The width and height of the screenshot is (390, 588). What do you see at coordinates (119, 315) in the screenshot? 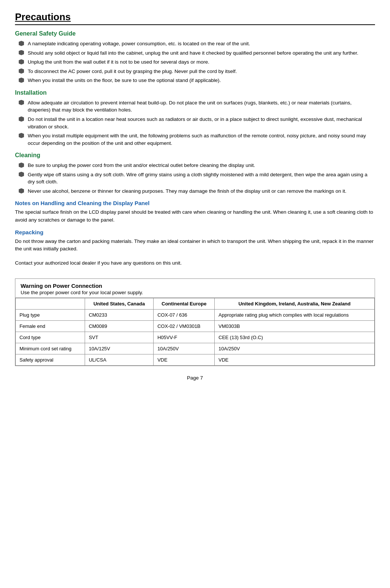
I see `table-cell-0-1: CM0233` at bounding box center [119, 315].